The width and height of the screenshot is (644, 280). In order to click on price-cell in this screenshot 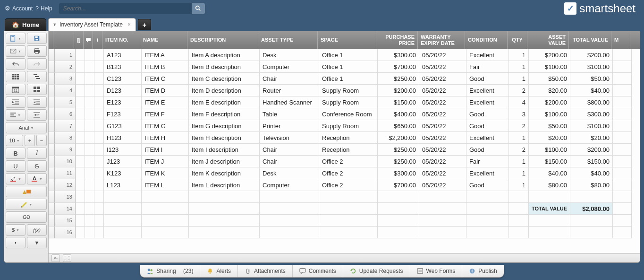, I will do `click(398, 197)`.